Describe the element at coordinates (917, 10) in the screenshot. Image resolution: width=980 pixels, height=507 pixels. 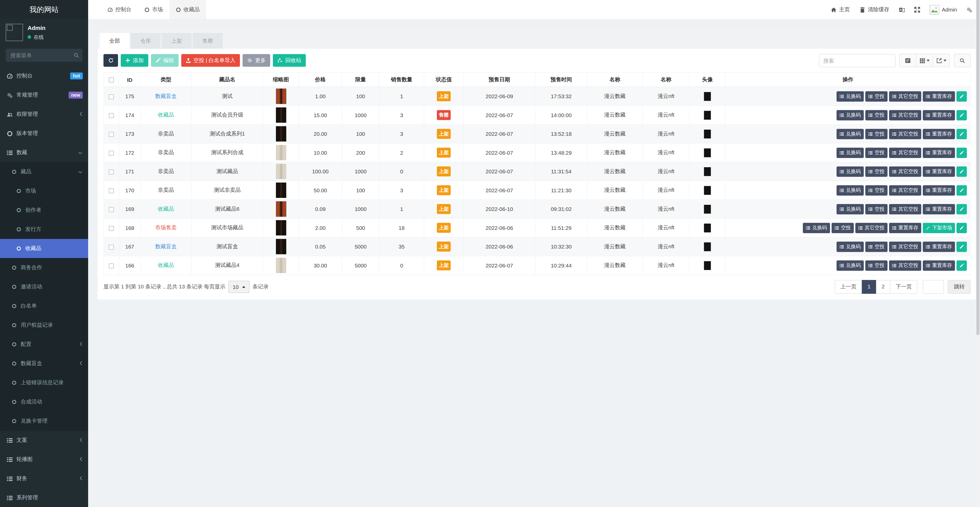
I see `nav-fullscreen` at that location.